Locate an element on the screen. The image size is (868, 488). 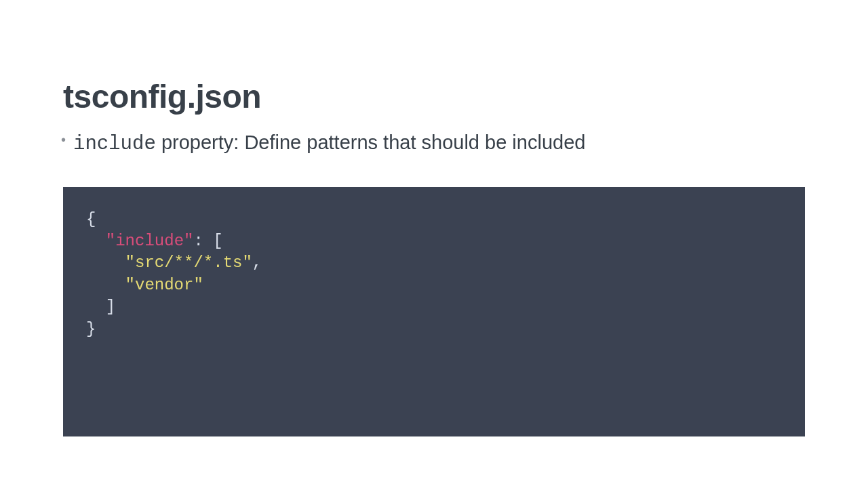
code-token: [ is located at coordinates (218, 241).